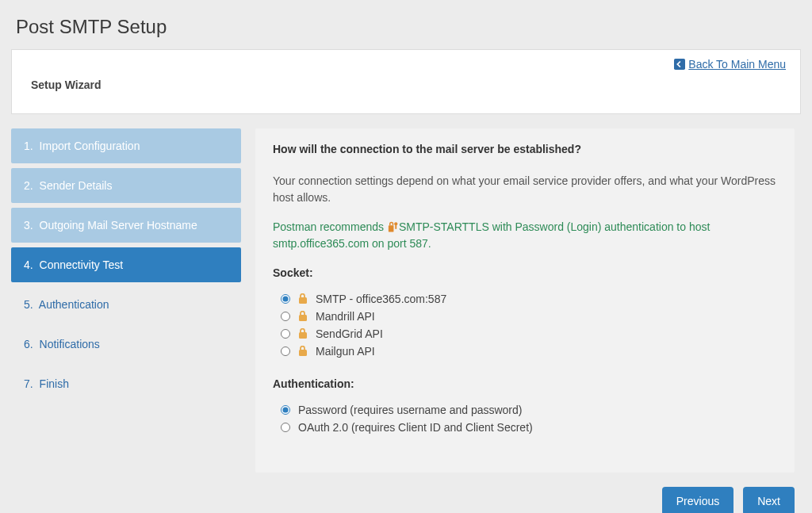  Describe the element at coordinates (525, 235) in the screenshot. I see `content-recommend: Postman recommends SMTP-STARTTLS with Pa…` at that location.